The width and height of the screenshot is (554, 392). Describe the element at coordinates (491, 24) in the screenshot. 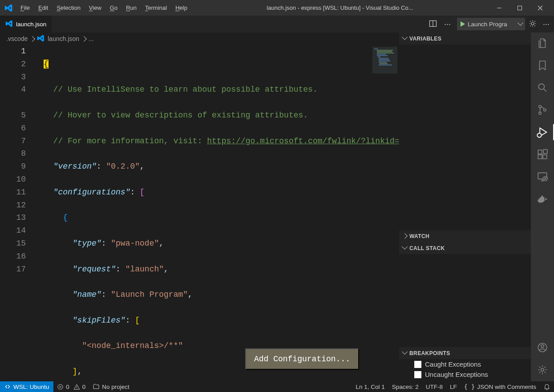

I see `debug-config-selector: Launch Progra` at that location.